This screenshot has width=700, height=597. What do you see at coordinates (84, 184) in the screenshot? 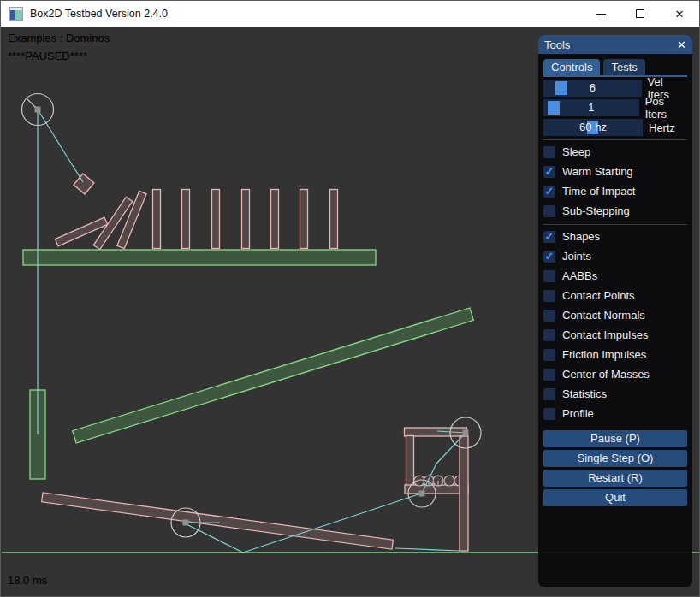
I see `pendulum-box` at bounding box center [84, 184].